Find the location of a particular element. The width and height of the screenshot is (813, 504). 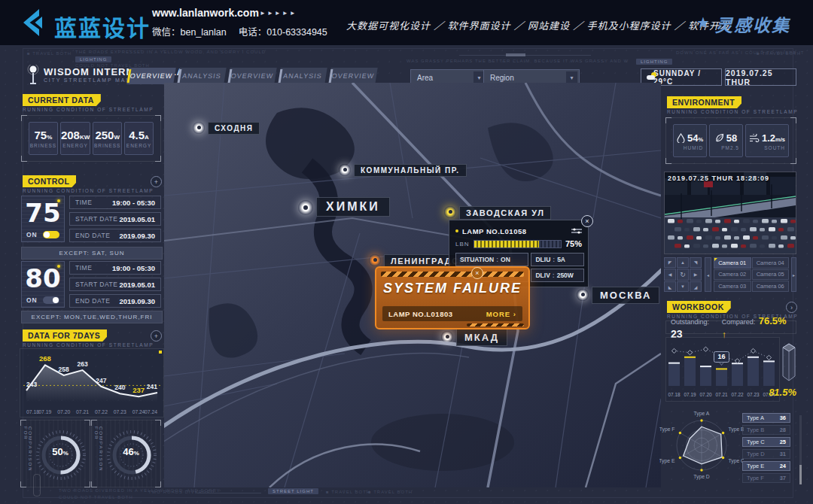

camera-04-button: Camera 04 is located at coordinates (771, 263).